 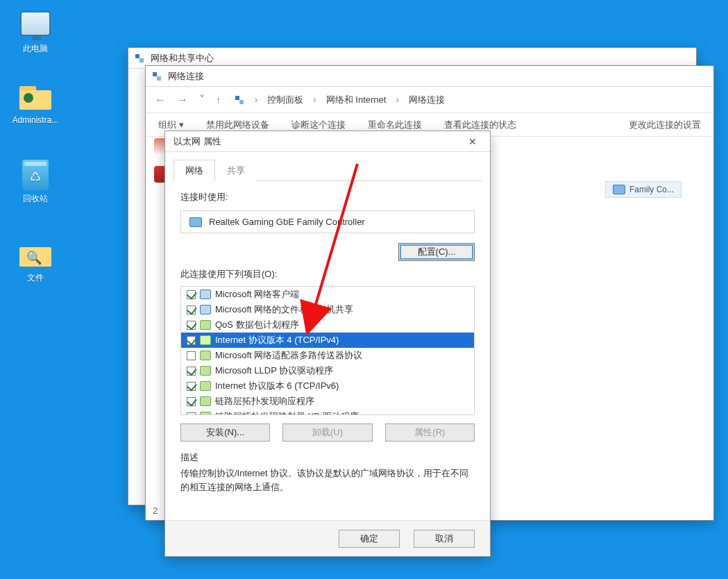 What do you see at coordinates (35, 253) in the screenshot?
I see `folder-search-icon` at bounding box center [35, 253].